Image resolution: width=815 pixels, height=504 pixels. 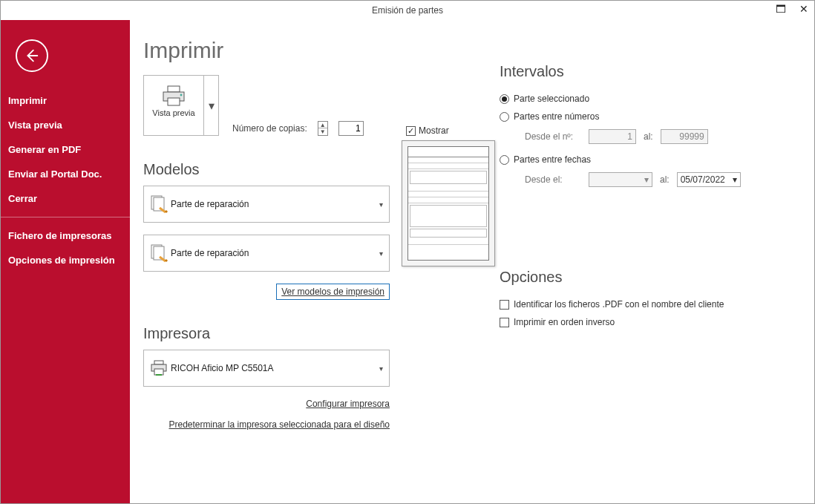 I want to click on copies-stepper: ▲ ▼, so click(x=323, y=128).